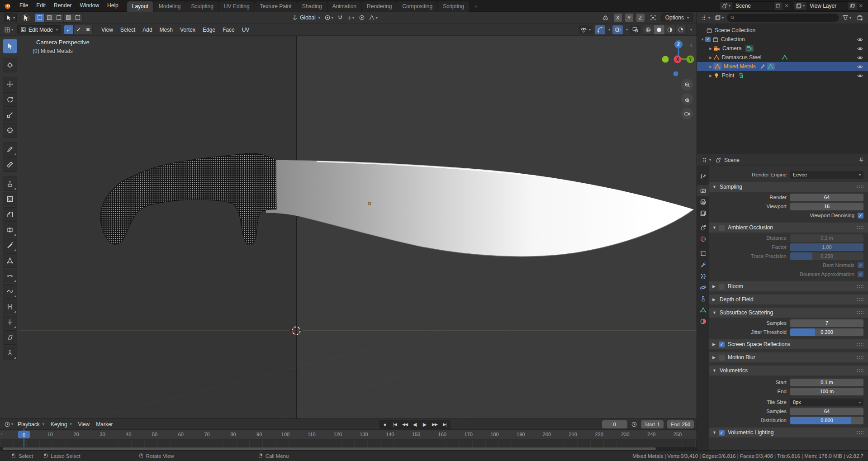 The width and height of the screenshot is (868, 461). What do you see at coordinates (800, 6) in the screenshot?
I see `view-layer-icon: ▾` at bounding box center [800, 6].